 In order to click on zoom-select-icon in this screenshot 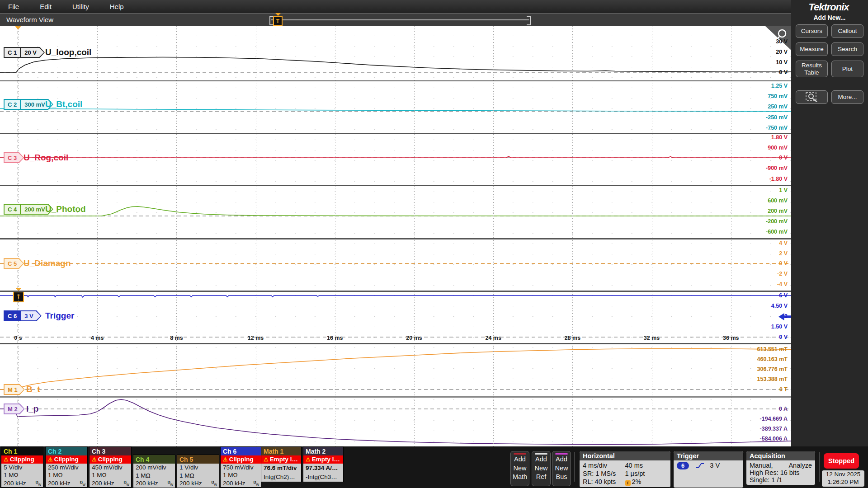, I will do `click(812, 97)`.